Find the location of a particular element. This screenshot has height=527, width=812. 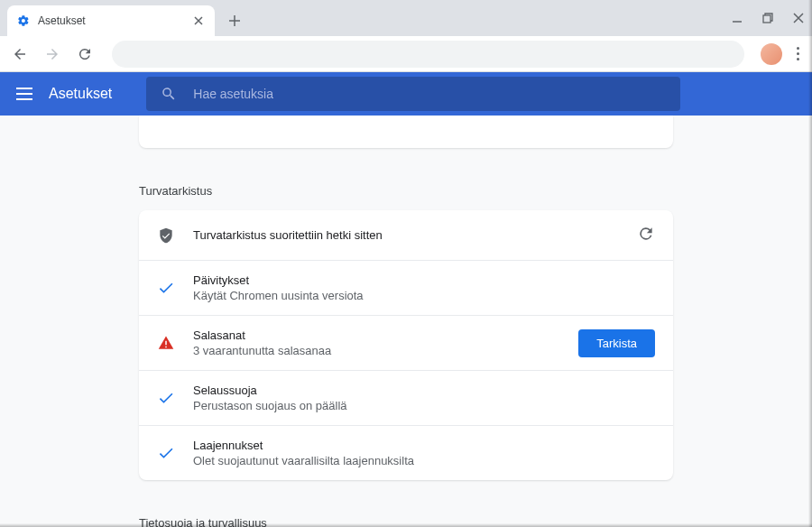

check-passwords-button: Tarkista is located at coordinates (617, 343).